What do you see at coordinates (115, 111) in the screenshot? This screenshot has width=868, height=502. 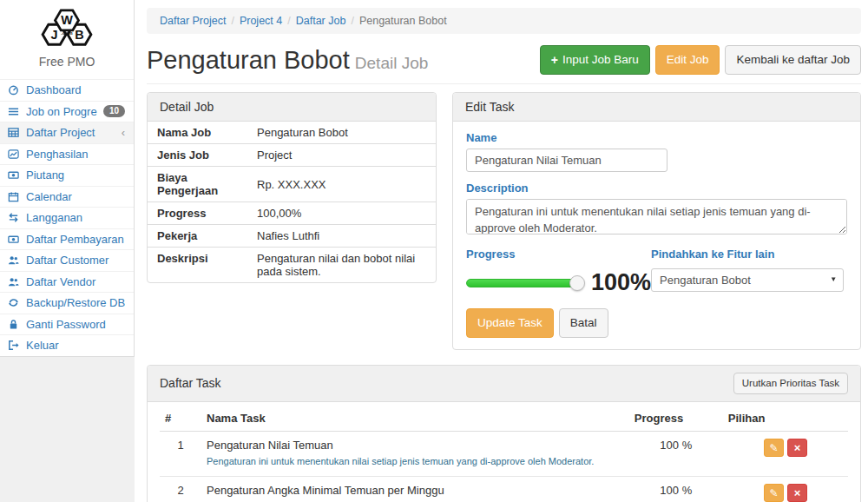 I see `job-count-badge: 10` at bounding box center [115, 111].